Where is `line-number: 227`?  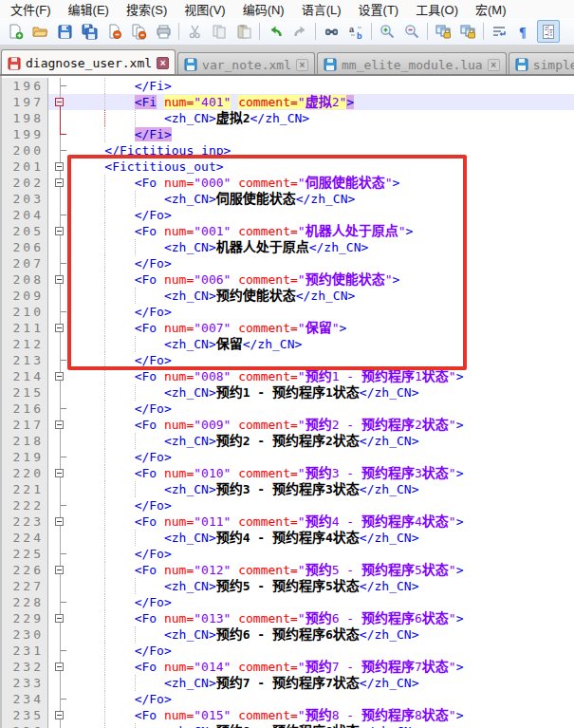 line-number: 227 is located at coordinates (25, 587).